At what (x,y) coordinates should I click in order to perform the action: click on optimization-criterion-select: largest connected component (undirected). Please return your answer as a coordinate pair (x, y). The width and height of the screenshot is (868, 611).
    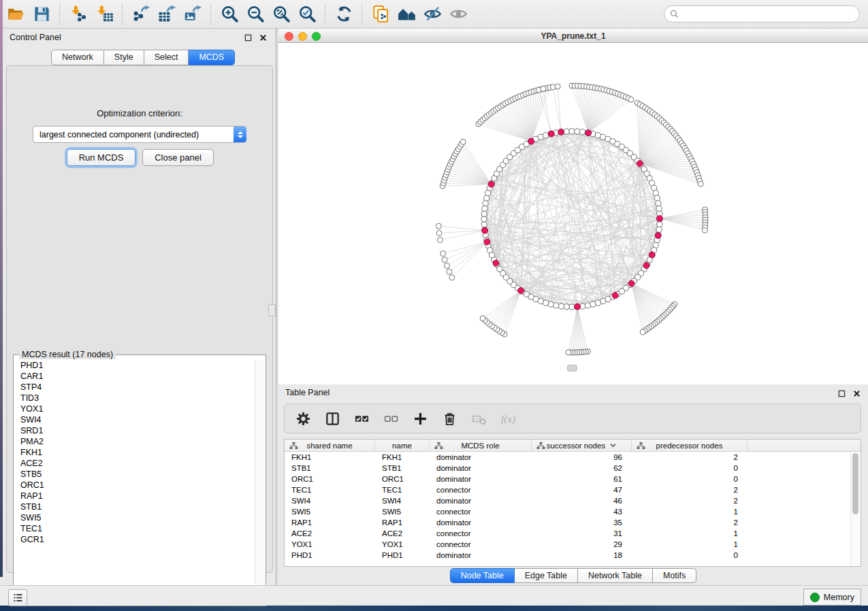
    Looking at the image, I should click on (140, 135).